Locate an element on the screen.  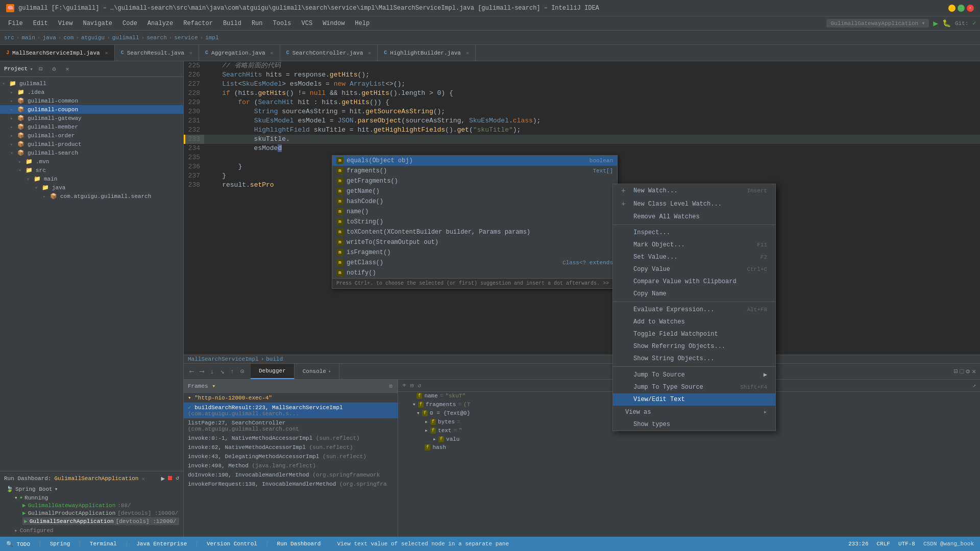
ac-item-hashcode: m hashCode() is located at coordinates (475, 202).